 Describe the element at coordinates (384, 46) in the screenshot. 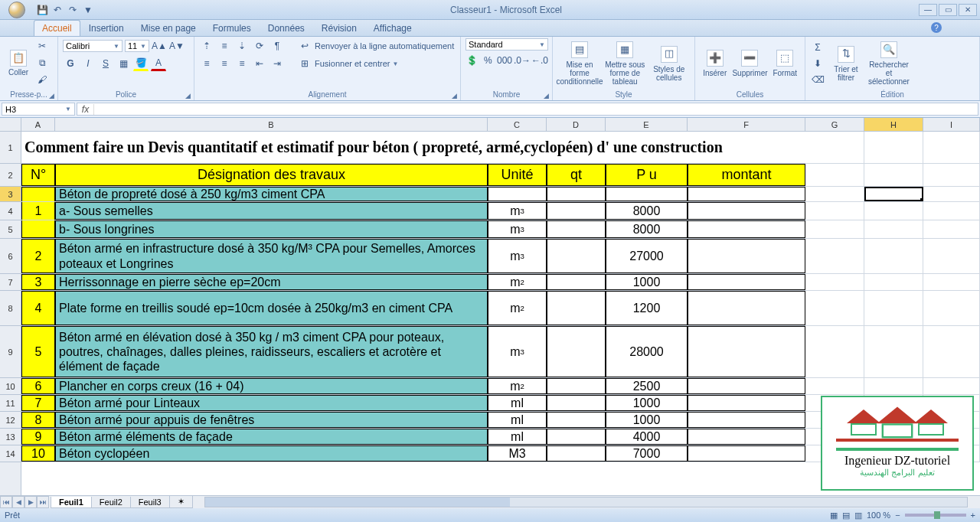

I see `wrap-text-label: Renvoyer à la ligne automatiquement` at that location.